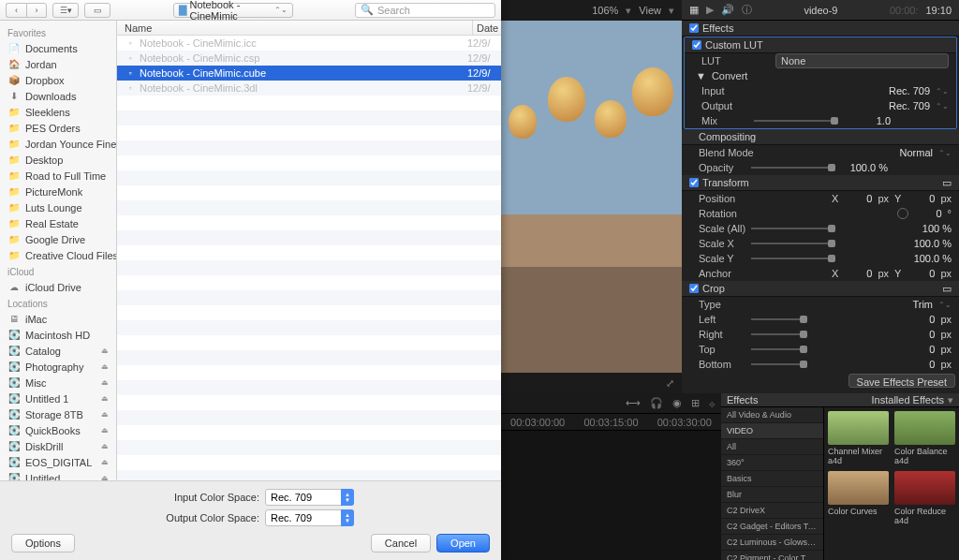 Image resolution: width=959 pixels, height=560 pixels. What do you see at coordinates (695, 403) in the screenshot?
I see `snap-icon: ⊞` at bounding box center [695, 403].